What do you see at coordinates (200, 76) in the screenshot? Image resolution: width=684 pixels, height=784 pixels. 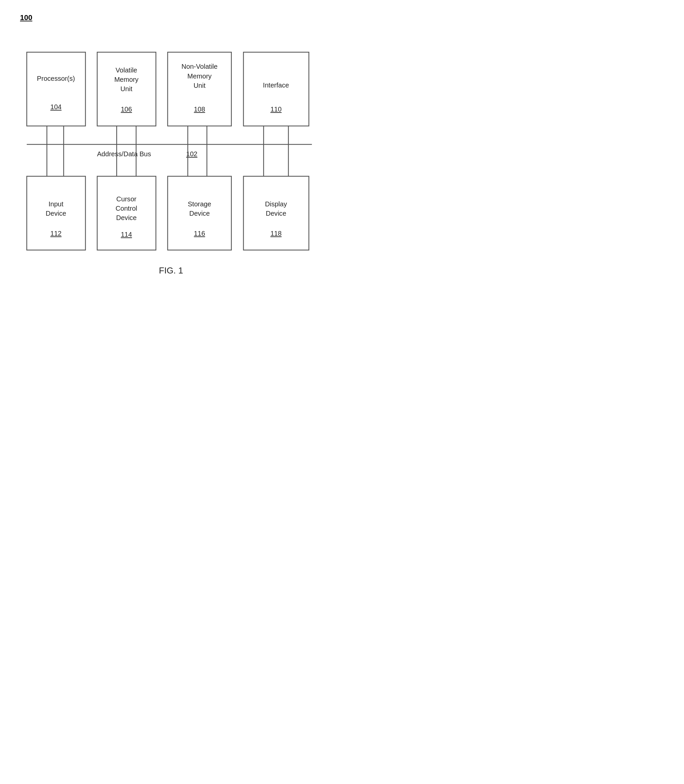 I see `nonvolatile-memory-label-line2: Memory` at bounding box center [200, 76].